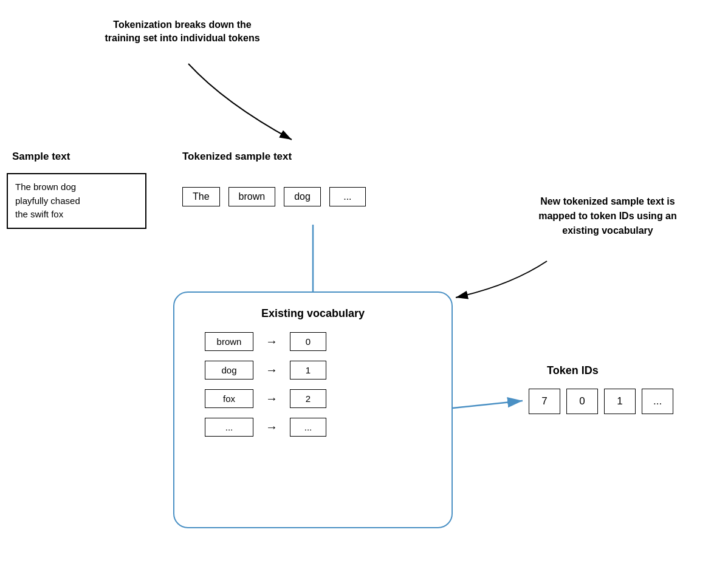  I want to click on vocab-title: Existing vocabulary, so click(313, 313).